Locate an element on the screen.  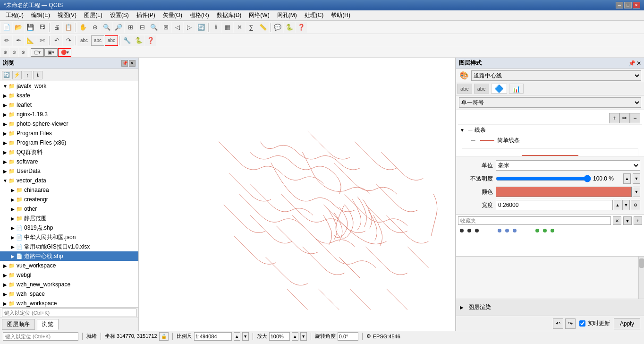
color-dropdown-button: ▼ is located at coordinates (636, 192).